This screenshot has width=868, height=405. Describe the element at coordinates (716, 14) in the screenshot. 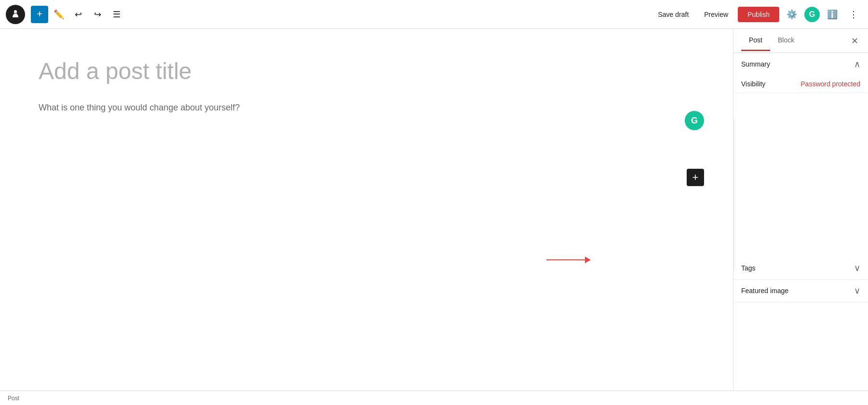

I see `preview-button: Preview` at that location.